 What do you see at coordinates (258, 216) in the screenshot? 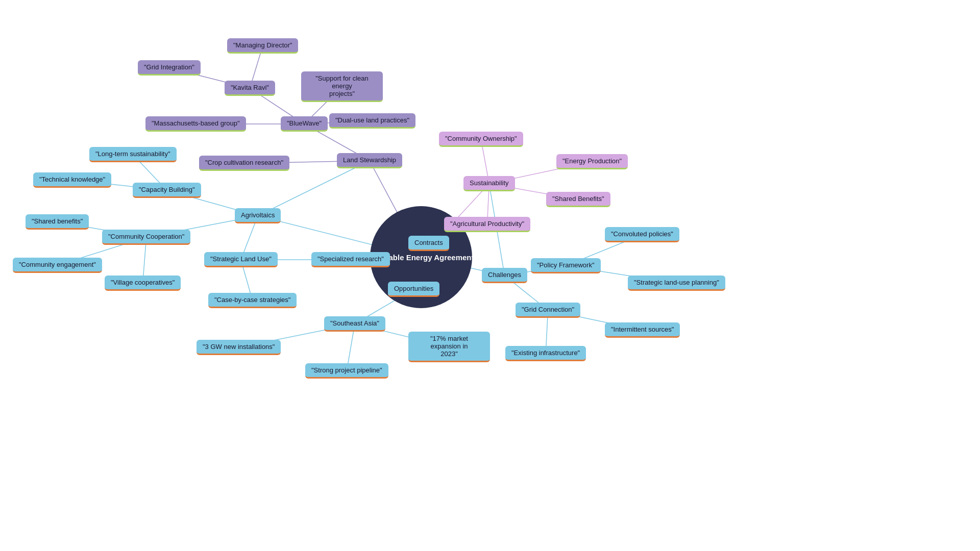
I see `agrivoltaics-node: Agrivoltaics` at bounding box center [258, 216].